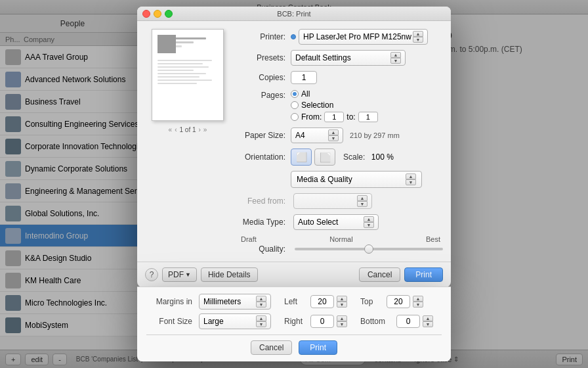 The image size is (588, 368). I want to click on nav-prev: ‹, so click(176, 130).